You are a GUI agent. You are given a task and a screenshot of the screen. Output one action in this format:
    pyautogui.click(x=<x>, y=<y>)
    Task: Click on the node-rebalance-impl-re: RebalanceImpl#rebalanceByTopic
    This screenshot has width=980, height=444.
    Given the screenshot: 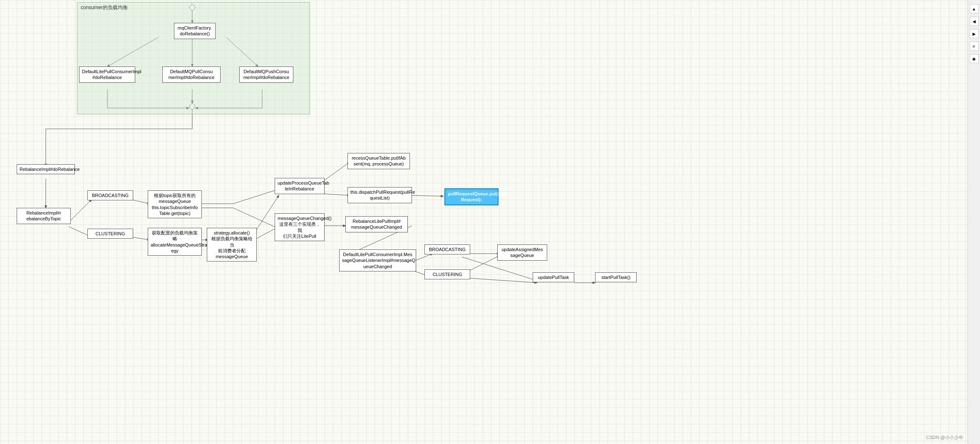 What is the action you would take?
    pyautogui.click(x=44, y=216)
    